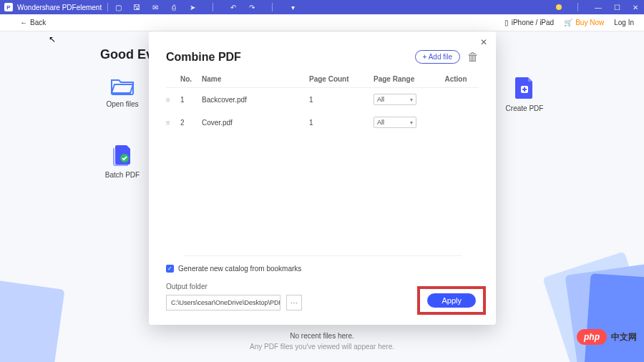 Image resolution: width=644 pixels, height=362 pixels. I want to click on save-icon: 🖫, so click(137, 7).